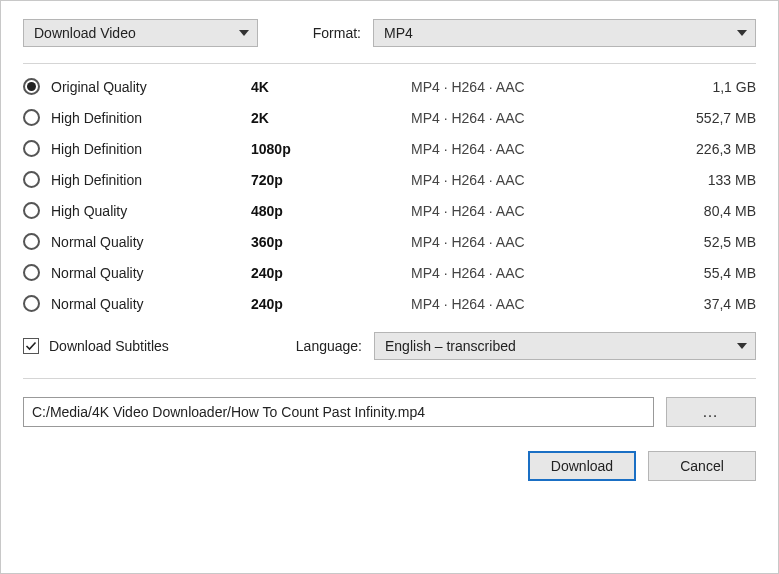 The height and width of the screenshot is (574, 779). What do you see at coordinates (390, 466) in the screenshot?
I see `button-row: Download Cancel` at bounding box center [390, 466].